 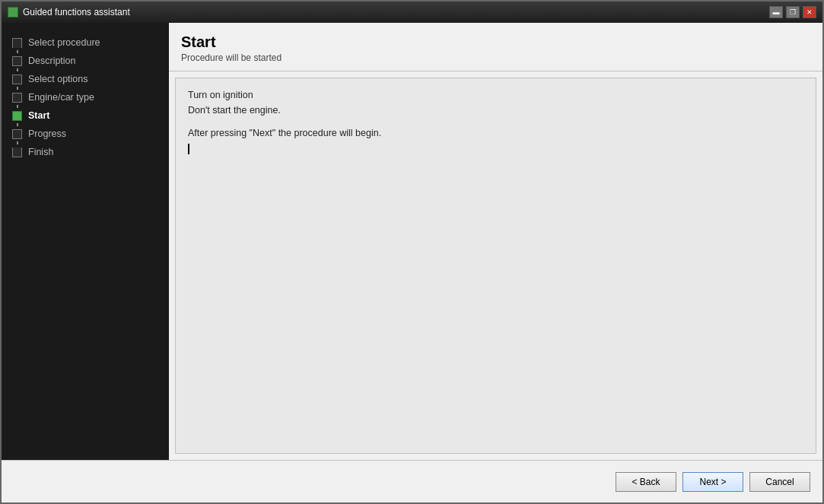 What do you see at coordinates (412, 481) in the screenshot?
I see `footer: < Back Next > Cancel` at bounding box center [412, 481].